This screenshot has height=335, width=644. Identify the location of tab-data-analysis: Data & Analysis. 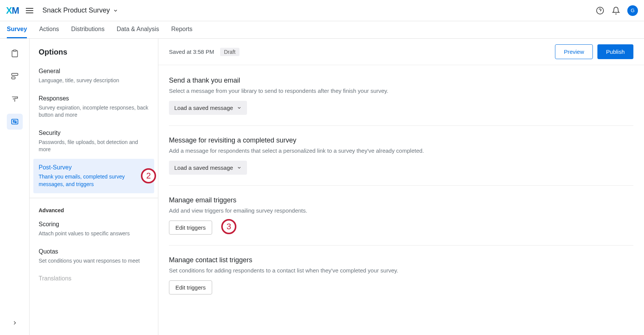
(138, 30).